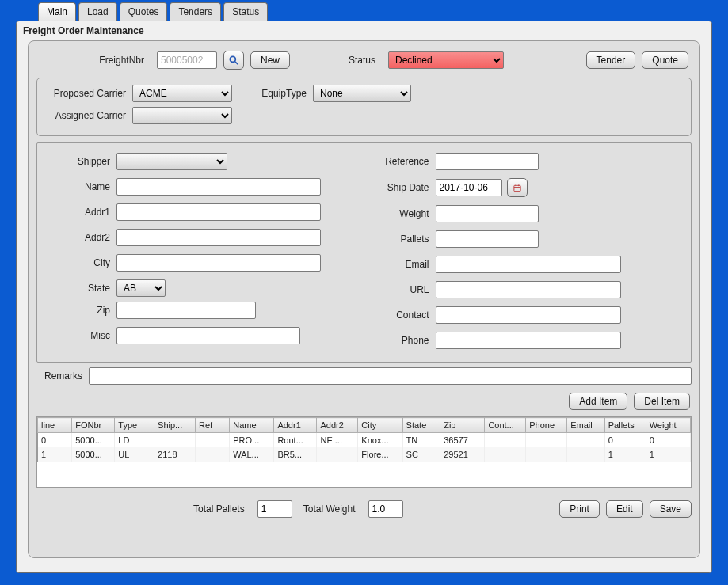 The image size is (728, 585). Describe the element at coordinates (469, 188) in the screenshot. I see `ship-date-field` at that location.